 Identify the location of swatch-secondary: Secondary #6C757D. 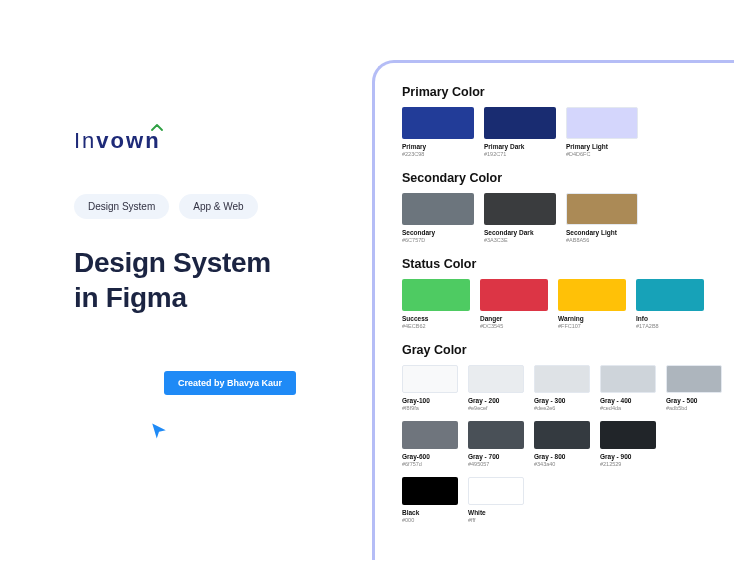
(438, 218).